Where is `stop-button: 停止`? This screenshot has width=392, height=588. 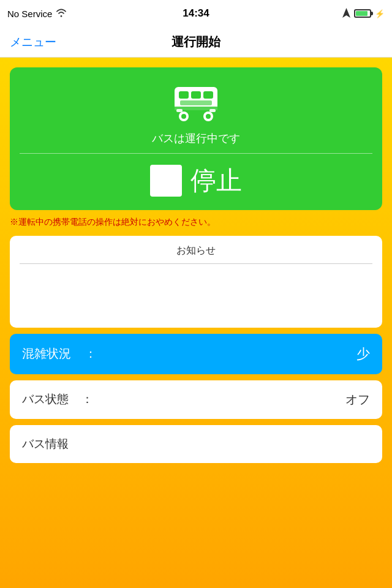 stop-button: 停止 is located at coordinates (196, 181).